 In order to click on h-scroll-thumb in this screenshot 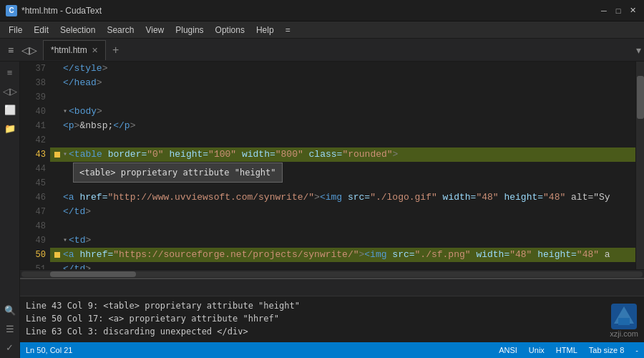, I will do `click(93, 274)`.